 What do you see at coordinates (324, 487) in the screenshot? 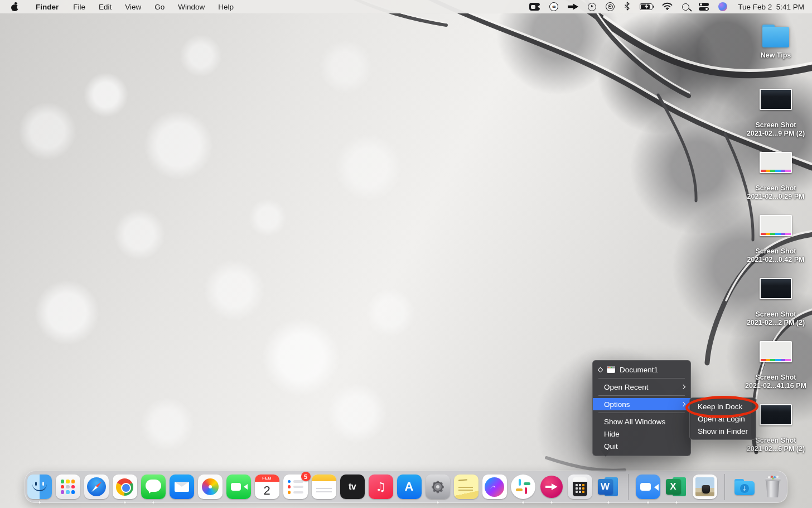
I see `dock-icon-notes` at bounding box center [324, 487].